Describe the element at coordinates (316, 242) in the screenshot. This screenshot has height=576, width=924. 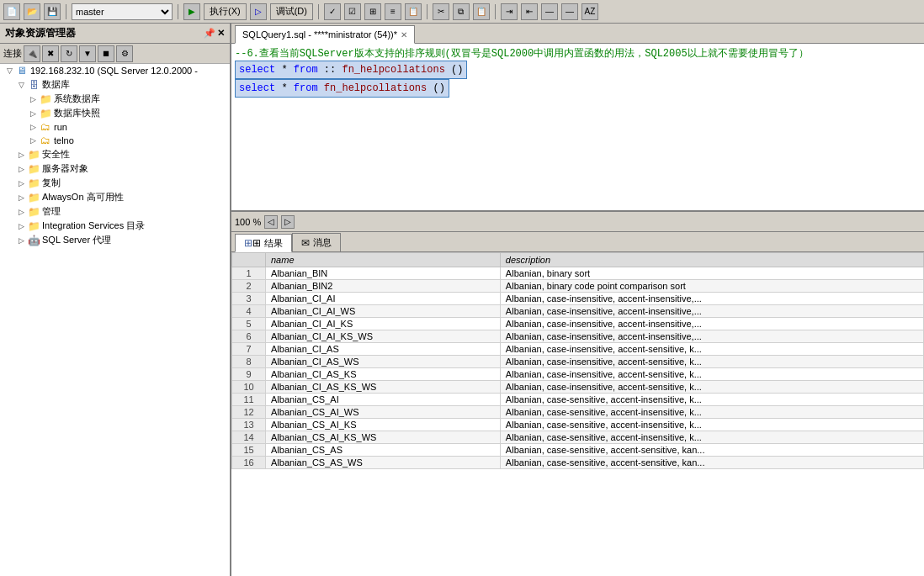
I see `results-tab-messages: ✉ 消息` at that location.